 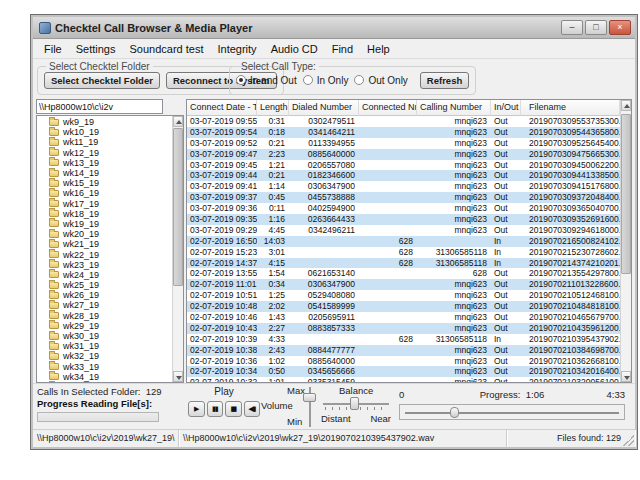 I want to click on tree-item-wk34-19: wk34_19, so click(x=104, y=377).